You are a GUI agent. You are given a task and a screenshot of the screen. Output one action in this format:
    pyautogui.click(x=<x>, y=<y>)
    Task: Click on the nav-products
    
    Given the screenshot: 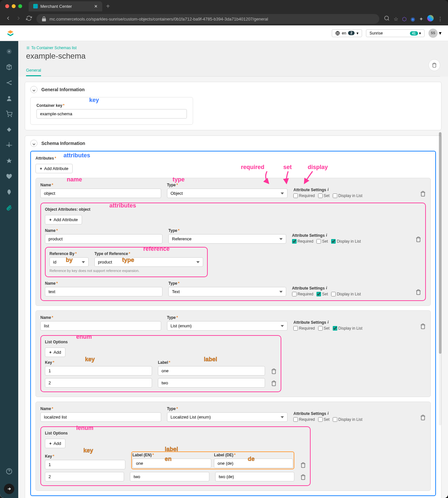 What is the action you would take?
    pyautogui.click(x=9, y=67)
    